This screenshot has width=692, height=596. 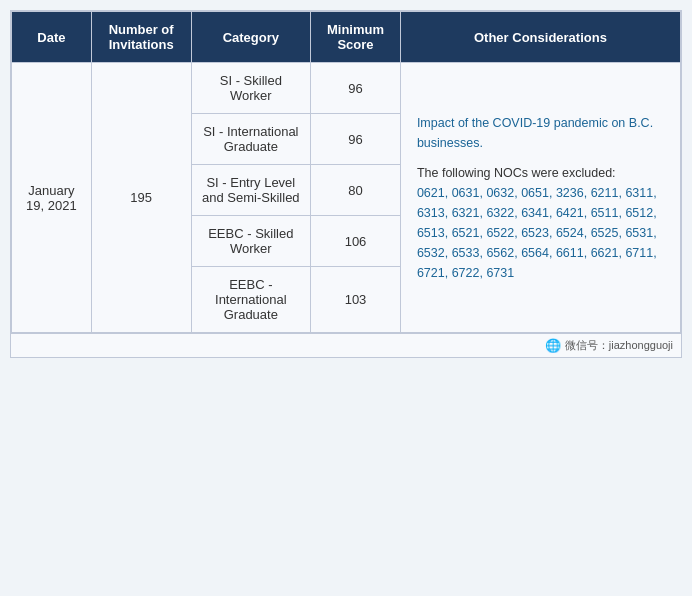 I want to click on cell-score-1: 96, so click(x=356, y=88).